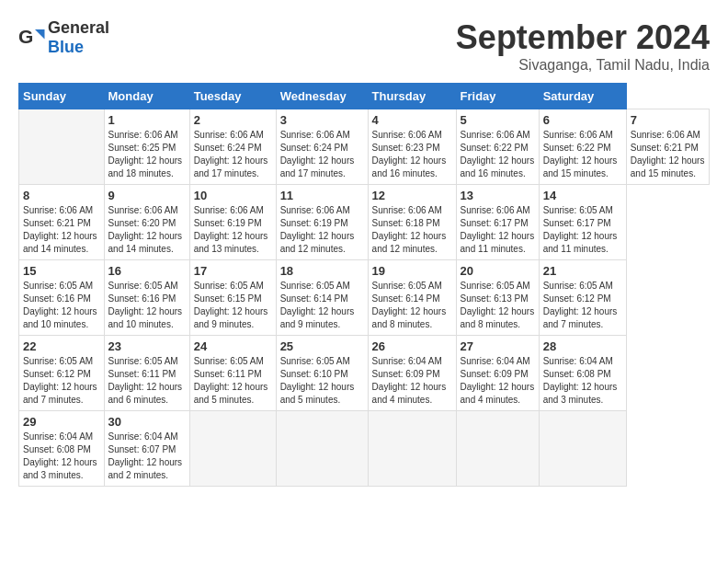 Image resolution: width=728 pixels, height=563 pixels. What do you see at coordinates (364, 373) in the screenshot?
I see `week-row-4: 22 Sunrise: 6:05 AMSunset: 6:12 PMDaylig…` at bounding box center [364, 373].